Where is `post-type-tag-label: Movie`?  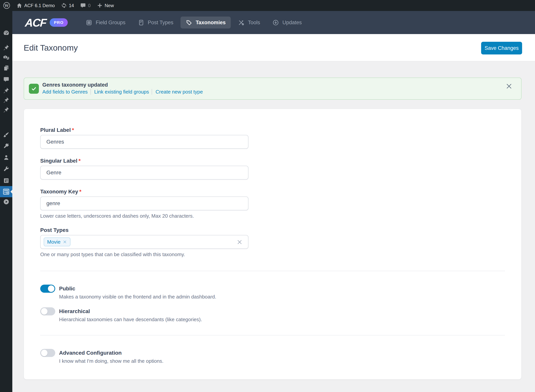 post-type-tag-label: Movie is located at coordinates (54, 242).